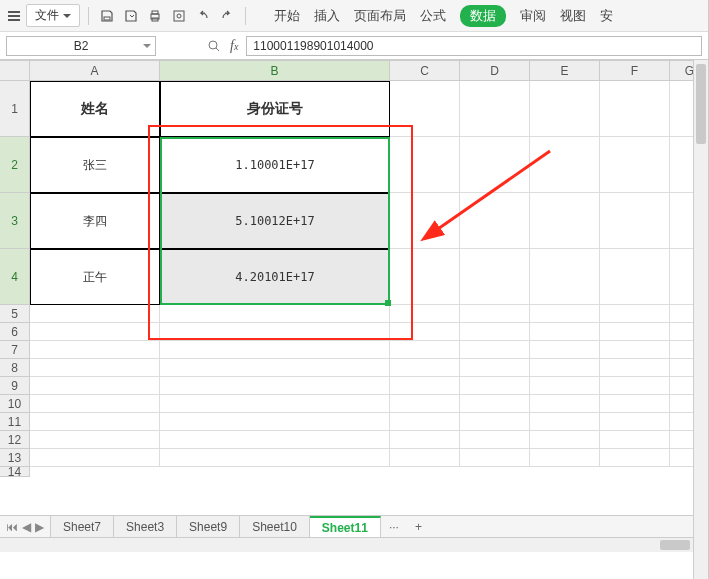 This screenshot has height=579, width=709. What do you see at coordinates (40, 527) in the screenshot?
I see `sheet-nav-next-icon: ▶` at bounding box center [40, 527].